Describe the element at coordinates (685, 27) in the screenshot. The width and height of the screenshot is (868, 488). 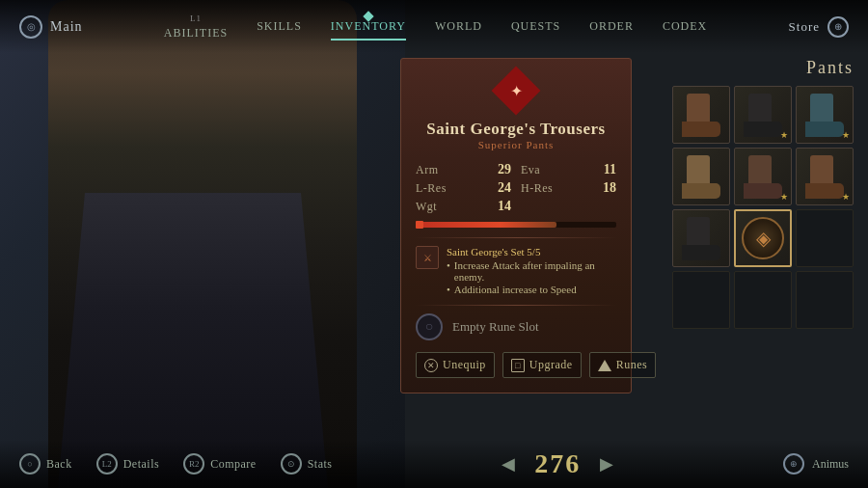
I see `nav-item-codex: Codex` at that location.